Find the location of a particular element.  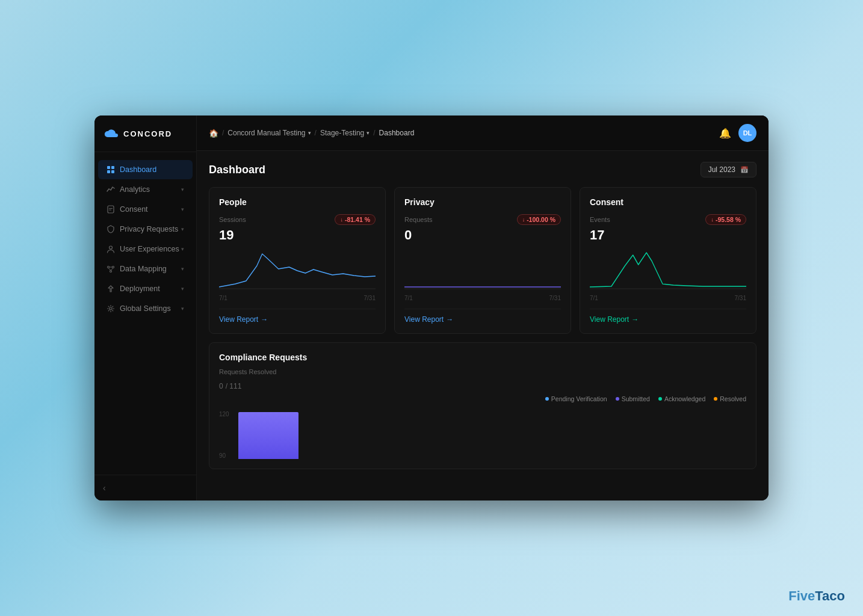

sidebar-item-privacy-label: Privacy Requests is located at coordinates (149, 229).